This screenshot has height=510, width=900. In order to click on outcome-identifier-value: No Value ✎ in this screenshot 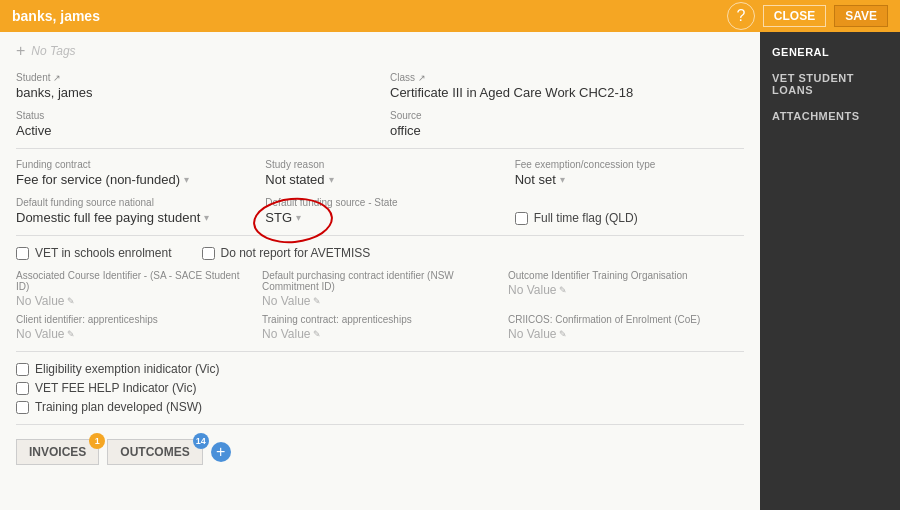, I will do `click(626, 290)`.